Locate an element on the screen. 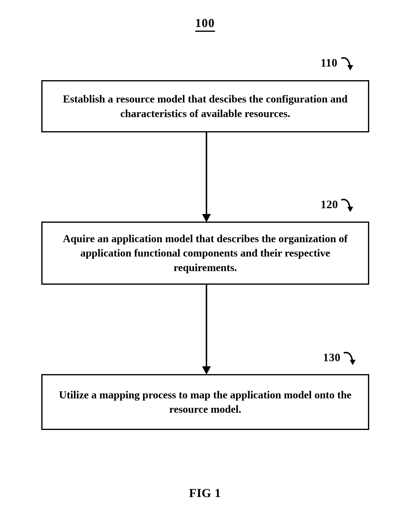 The height and width of the screenshot is (532, 410). step-3-text: Utilize a mapping process to map the app… is located at coordinates (205, 402).